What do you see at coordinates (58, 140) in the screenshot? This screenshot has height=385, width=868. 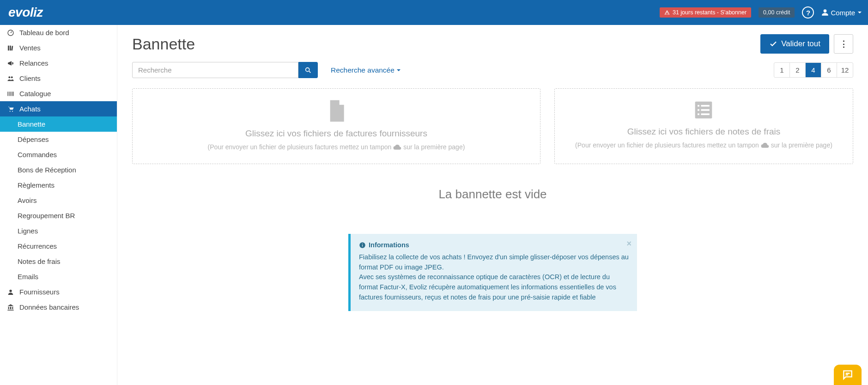 I see `sidebar-sub-depenses: Dépenses` at bounding box center [58, 140].